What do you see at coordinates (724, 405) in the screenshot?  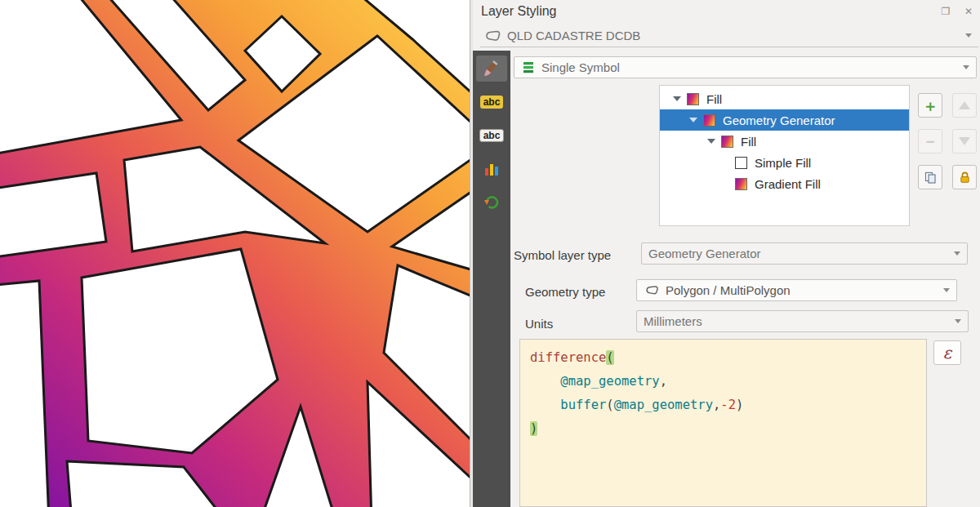 I see `code-line: buffer(@map_geometry,-2)` at bounding box center [724, 405].